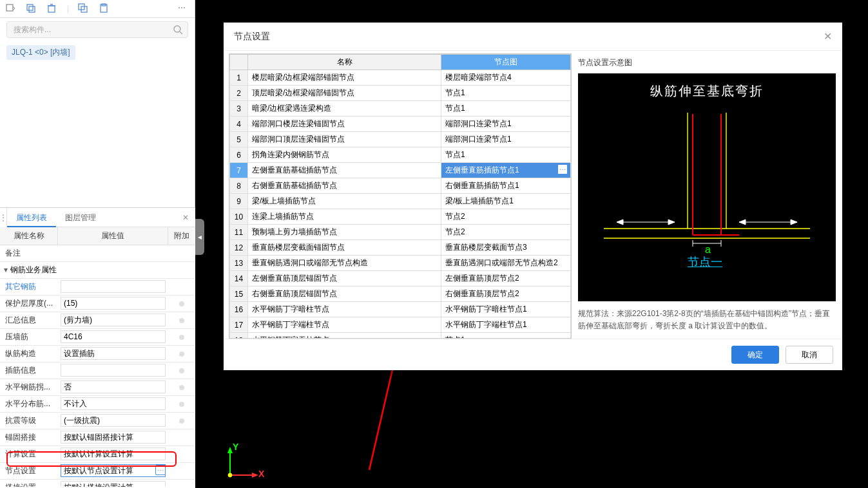  I want to click on row-name: 端部洞口顶层连梁锚固节点, so click(345, 140).